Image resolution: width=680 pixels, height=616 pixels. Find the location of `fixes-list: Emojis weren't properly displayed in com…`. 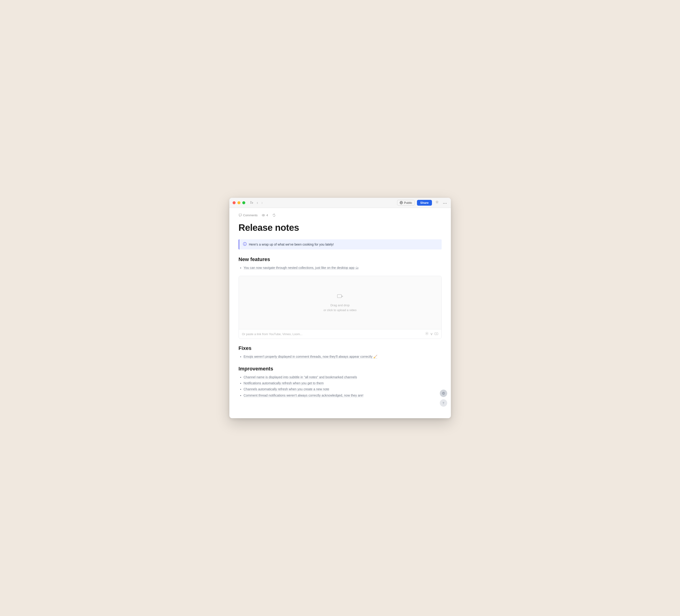

fixes-list: Emojis weren't properly displayed in com… is located at coordinates (340, 357).